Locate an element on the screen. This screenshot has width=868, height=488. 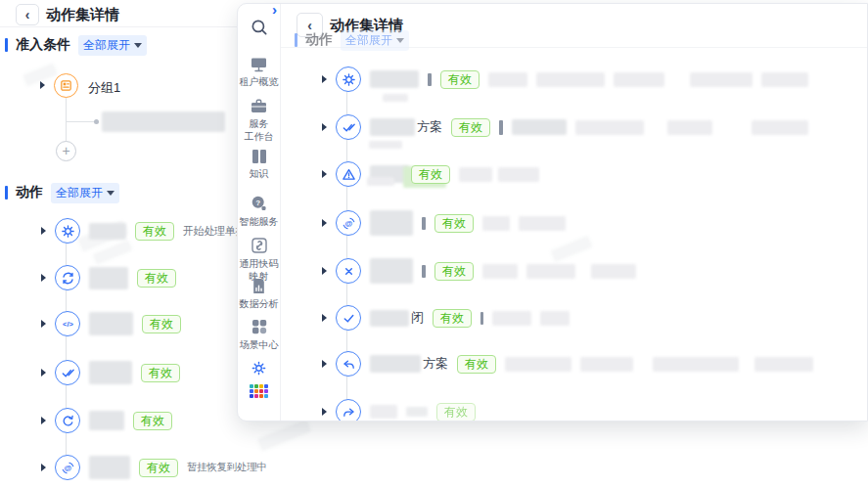
page-title: 动作集详情 is located at coordinates (82, 16).